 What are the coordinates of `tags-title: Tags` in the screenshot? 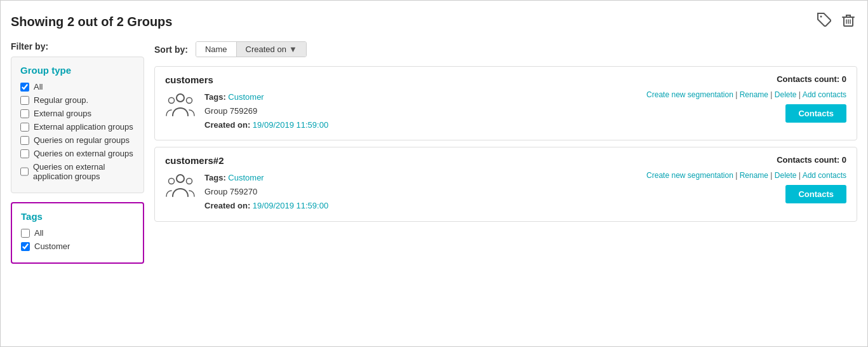 It's located at (77, 216).